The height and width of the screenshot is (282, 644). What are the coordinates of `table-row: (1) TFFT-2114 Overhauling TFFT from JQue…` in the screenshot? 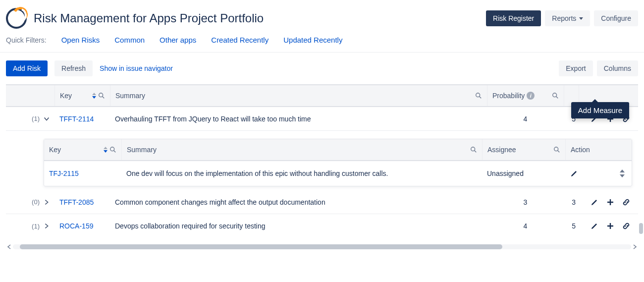 It's located at (322, 119).